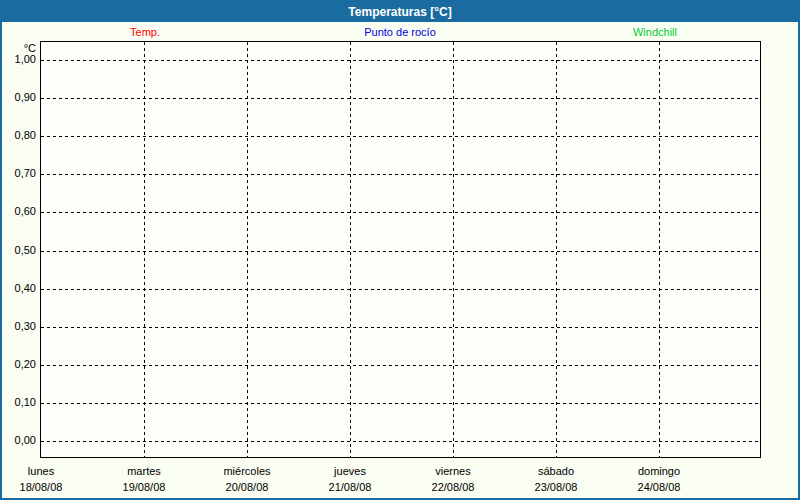  I want to click on x-date-label: 22/08/08, so click(453, 487).